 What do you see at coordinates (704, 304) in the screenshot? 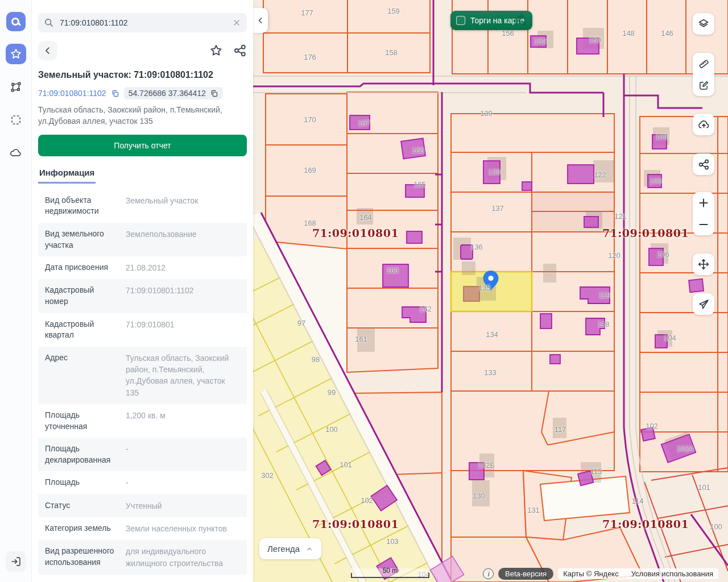
I see `locate-button` at bounding box center [704, 304].